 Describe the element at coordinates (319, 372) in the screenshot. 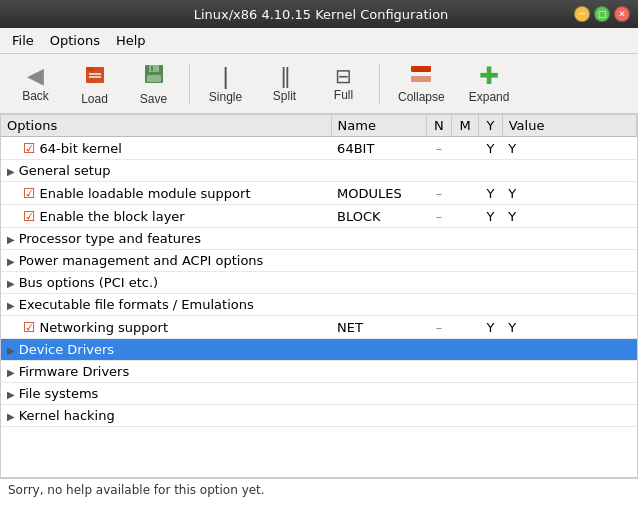

I see `table-row: ▶Firmware Drivers` at that location.